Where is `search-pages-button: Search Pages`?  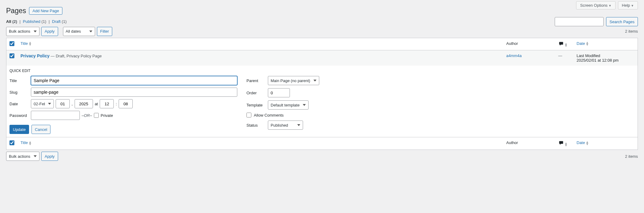
search-pages-button: Search Pages is located at coordinates (622, 22).